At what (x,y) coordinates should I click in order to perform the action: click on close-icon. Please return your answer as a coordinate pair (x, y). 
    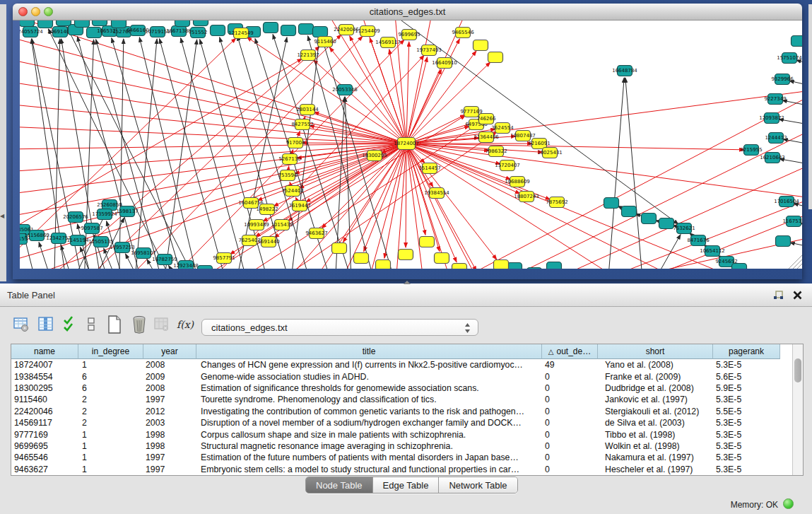
    Looking at the image, I should click on (797, 296).